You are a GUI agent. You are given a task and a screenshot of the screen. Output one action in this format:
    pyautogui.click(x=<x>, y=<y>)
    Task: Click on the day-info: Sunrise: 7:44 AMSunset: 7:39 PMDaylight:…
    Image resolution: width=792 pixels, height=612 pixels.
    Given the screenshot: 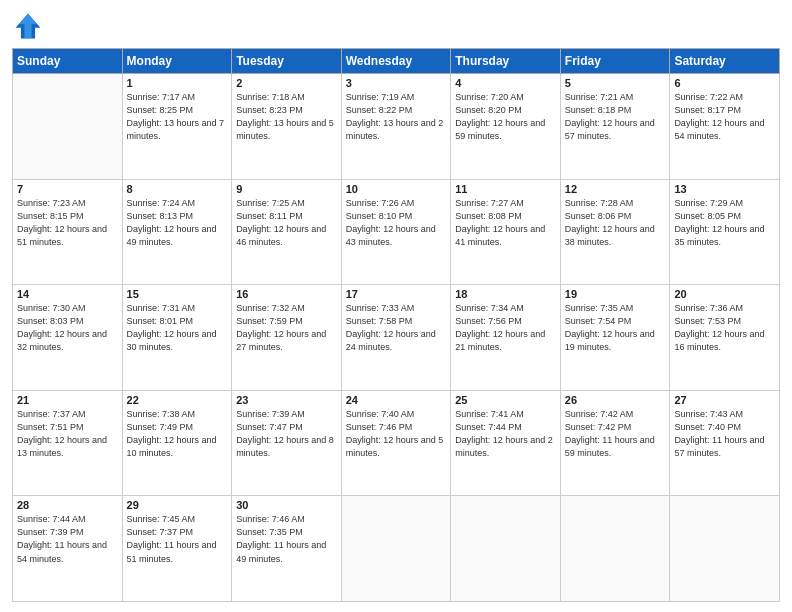 What is the action you would take?
    pyautogui.click(x=68, y=539)
    